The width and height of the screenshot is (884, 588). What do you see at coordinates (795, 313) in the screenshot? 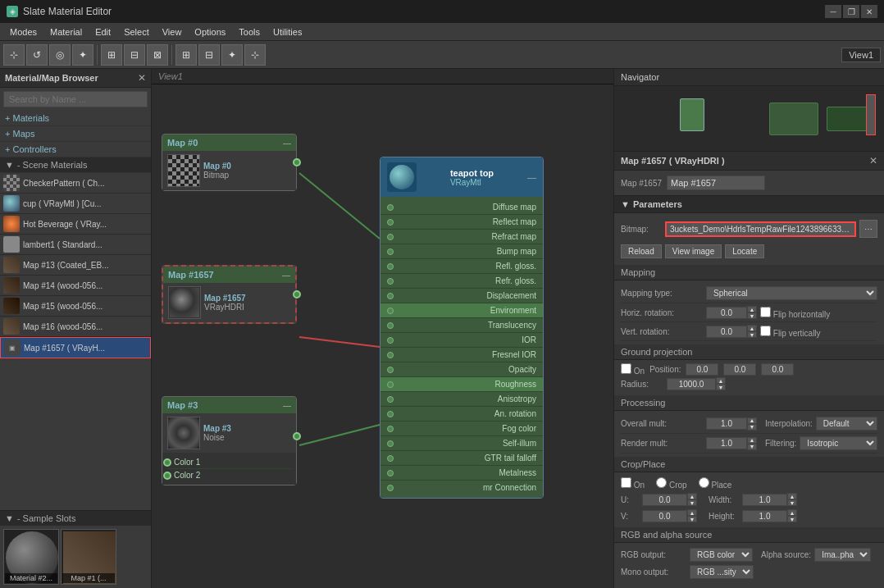
I see `flip-horizontally-label: Flip horizontally` at bounding box center [795, 313].